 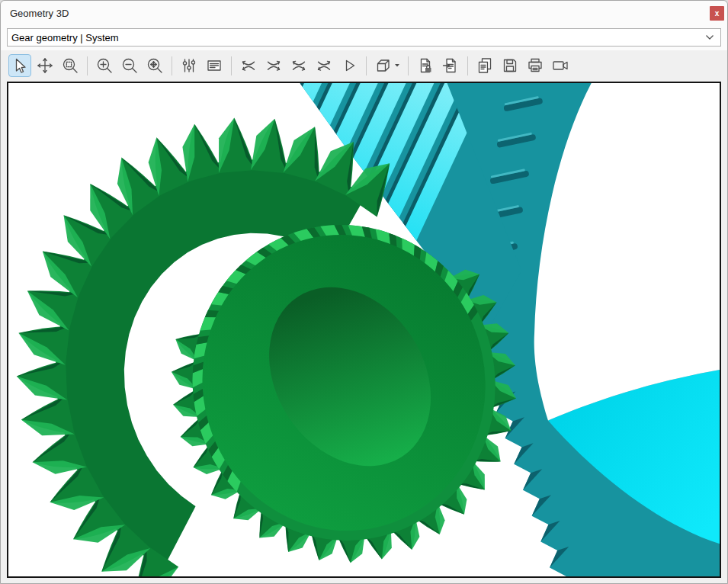 I want to click on save-button, so click(x=510, y=66).